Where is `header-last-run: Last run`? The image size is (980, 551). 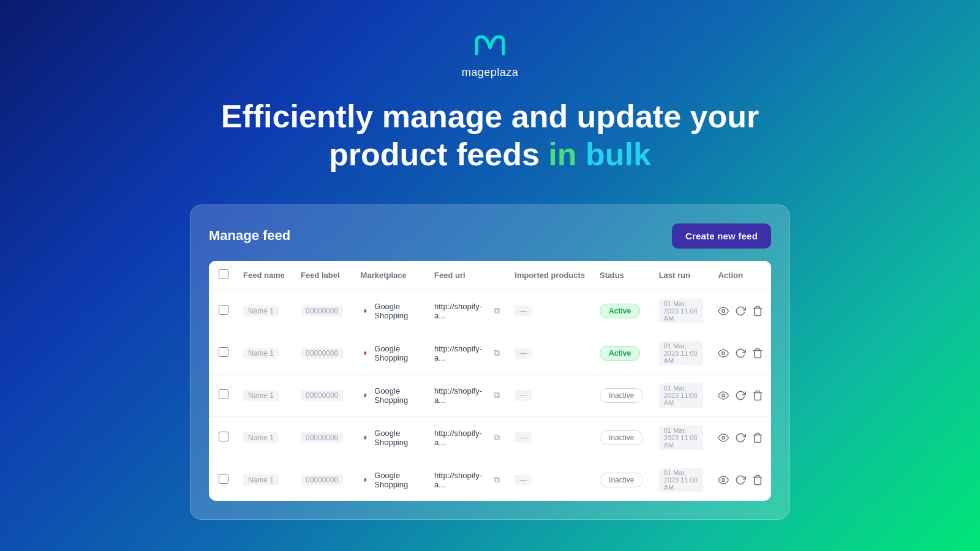 header-last-run: Last run is located at coordinates (681, 276).